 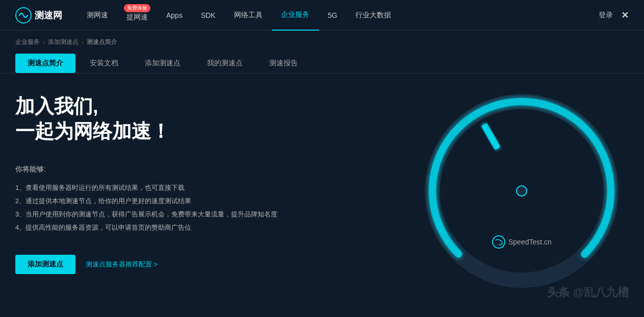 I want to click on nav-item-wrapper-7: 行业大数据, so click(x=373, y=15).